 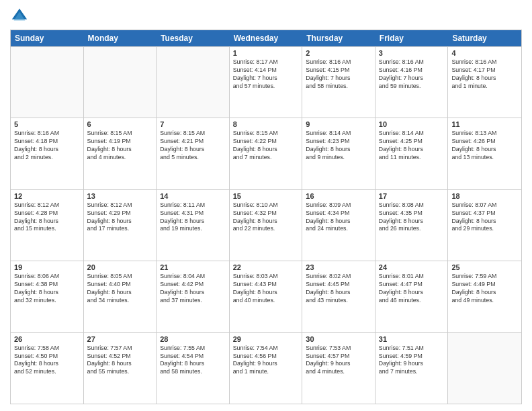 I want to click on day-number: 17, so click(x=412, y=196).